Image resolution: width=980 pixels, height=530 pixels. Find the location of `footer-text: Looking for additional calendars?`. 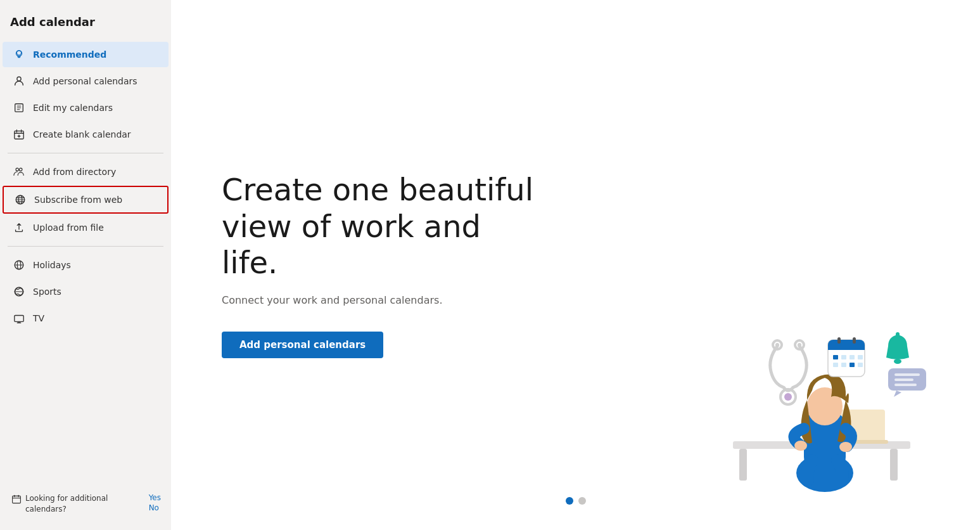

footer-text: Looking for additional calendars? is located at coordinates (86, 504).